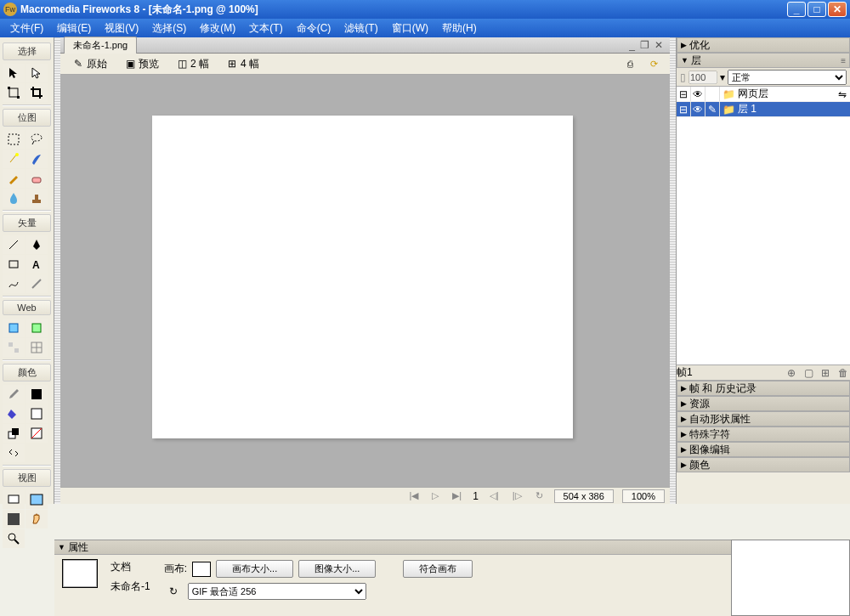 Image resolution: width=850 pixels, height=616 pixels. Describe the element at coordinates (337, 569) in the screenshot. I see `image-size-button: 图像大小...` at that location.